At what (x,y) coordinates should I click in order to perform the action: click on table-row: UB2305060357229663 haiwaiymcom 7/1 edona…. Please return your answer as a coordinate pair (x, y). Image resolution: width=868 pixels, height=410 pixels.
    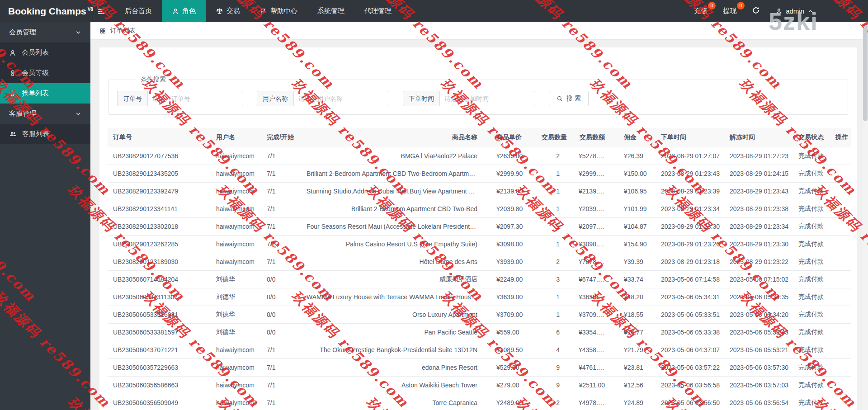
    Looking at the image, I should click on (479, 367).